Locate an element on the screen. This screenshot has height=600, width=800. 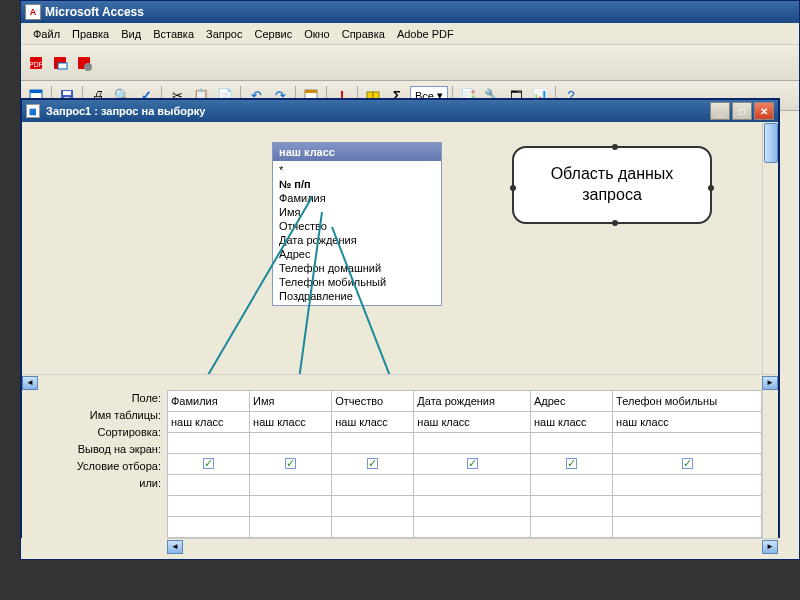
qbe-field-row: Фамилия Имя Отчество Дата рождения Адрес… is located at coordinates (465, 402).